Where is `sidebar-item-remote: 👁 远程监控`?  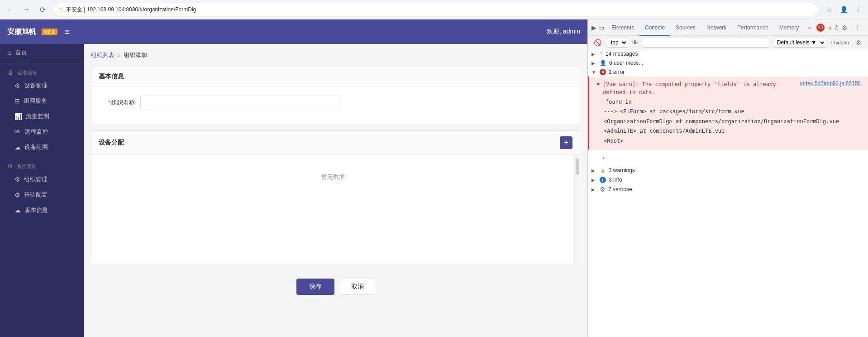
sidebar-item-remote: 👁 远程监控 is located at coordinates (42, 132).